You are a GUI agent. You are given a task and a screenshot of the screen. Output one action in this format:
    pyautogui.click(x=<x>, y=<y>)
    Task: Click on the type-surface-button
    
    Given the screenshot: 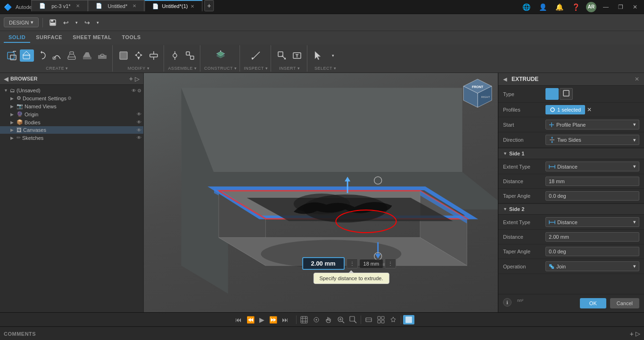 What is the action you would take?
    pyautogui.click(x=566, y=94)
    